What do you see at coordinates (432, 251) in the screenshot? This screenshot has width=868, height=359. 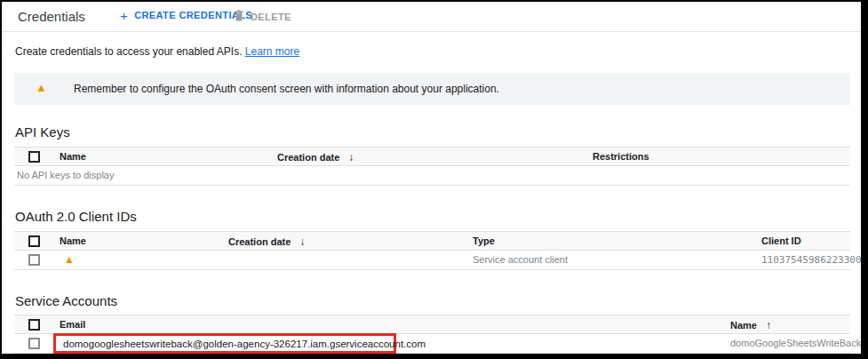 I see `oauth-clients-table: Name Creation date↓ Type Client ID ▲ Ser…` at bounding box center [432, 251].